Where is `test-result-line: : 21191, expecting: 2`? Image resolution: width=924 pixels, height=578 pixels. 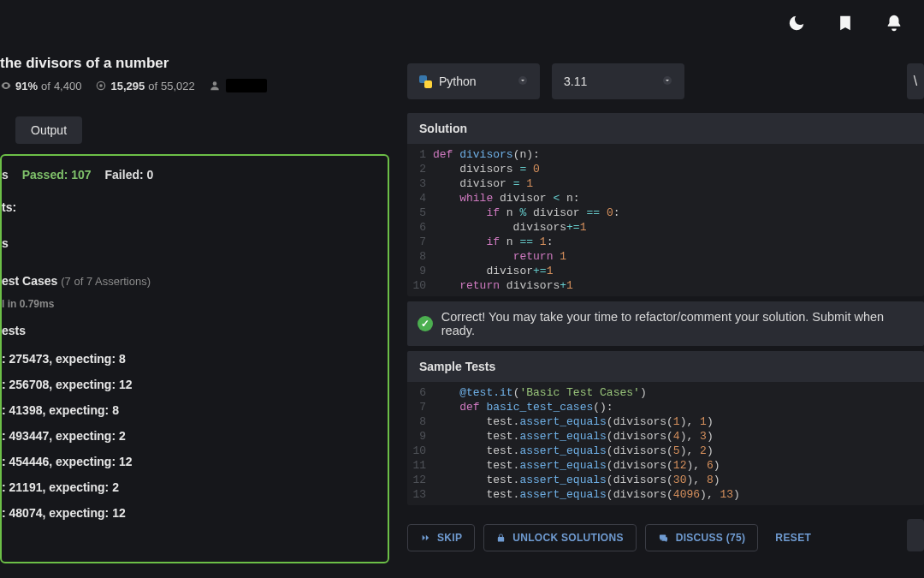
test-result-line: : 21191, expecting: 2 is located at coordinates (192, 487).